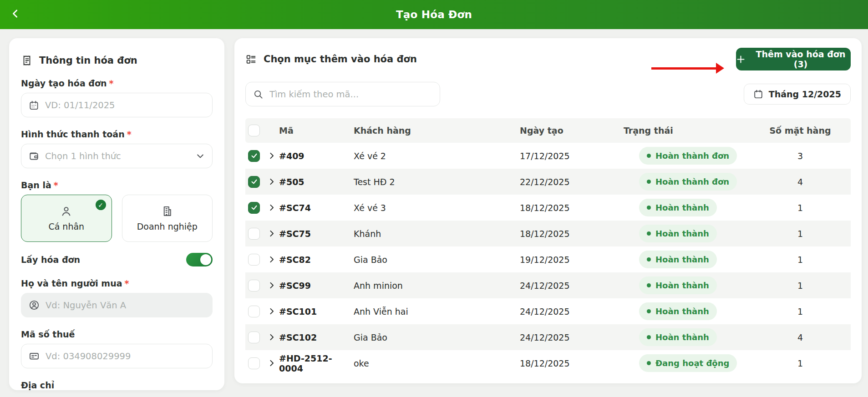 The image size is (868, 397). Describe the element at coordinates (199, 260) in the screenshot. I see `take-invoice-toggle` at that location.